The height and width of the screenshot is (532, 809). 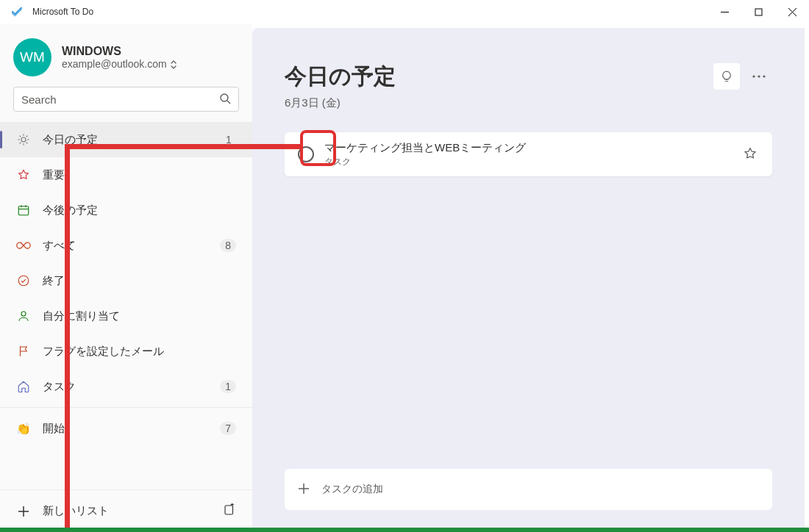 What do you see at coordinates (126, 175) in the screenshot?
I see `nav-important: 重要` at bounding box center [126, 175].